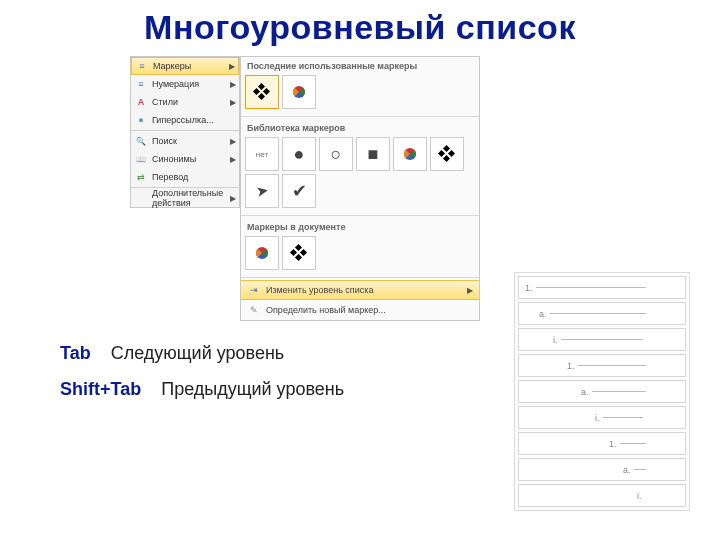 The image size is (720, 540). I want to click on hint-tab-desc: Следующий уровень, so click(198, 353).